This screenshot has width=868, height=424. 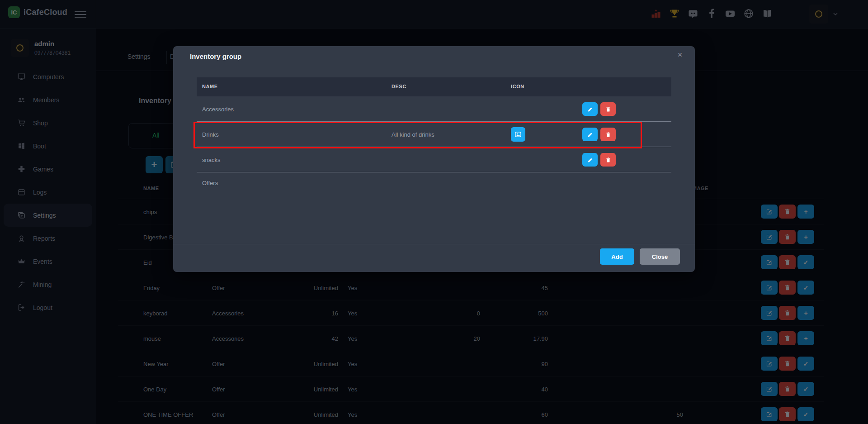 What do you see at coordinates (210, 86) in the screenshot?
I see `column-name: NAME` at bounding box center [210, 86].